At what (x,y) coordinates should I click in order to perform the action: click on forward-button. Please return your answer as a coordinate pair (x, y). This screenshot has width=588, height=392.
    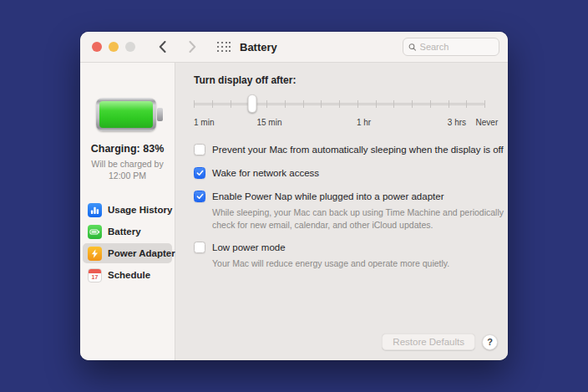
    Looking at the image, I should click on (192, 47).